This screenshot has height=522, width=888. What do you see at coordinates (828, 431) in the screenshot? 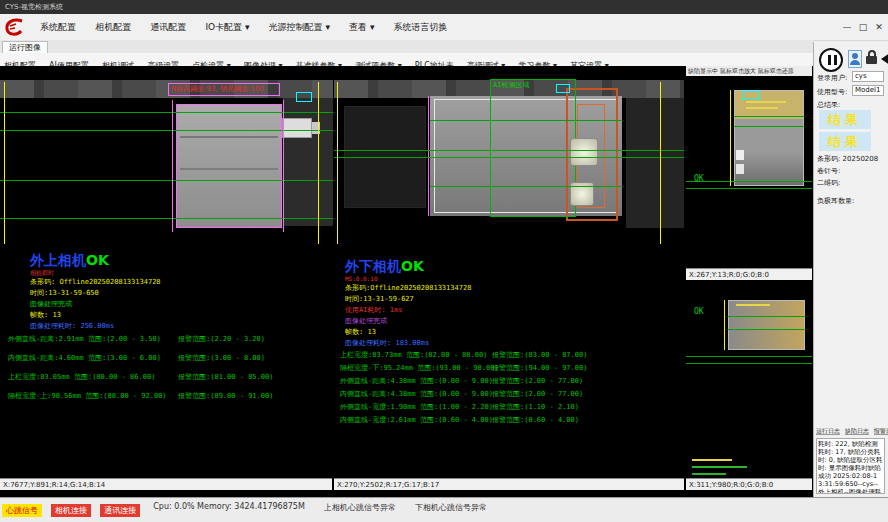
I see `log-tab-run: 运行日志` at bounding box center [828, 431].